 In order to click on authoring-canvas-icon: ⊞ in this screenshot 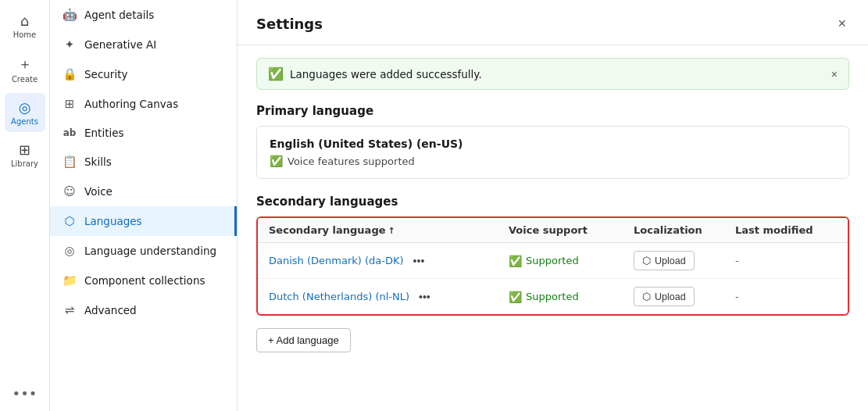, I will do `click(70, 104)`.